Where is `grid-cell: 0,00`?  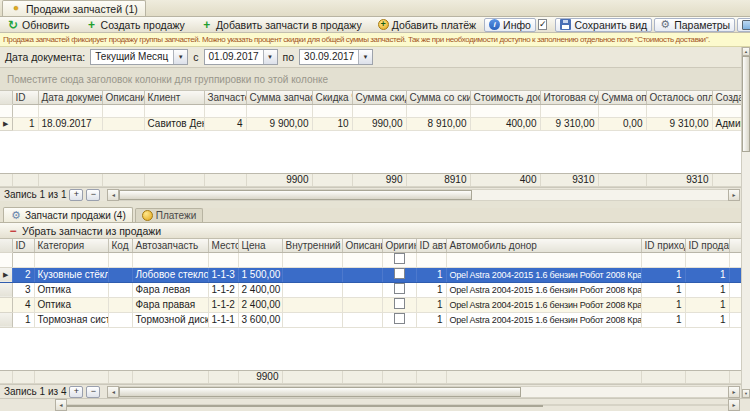 grid-cell: 0,00 is located at coordinates (622, 124).